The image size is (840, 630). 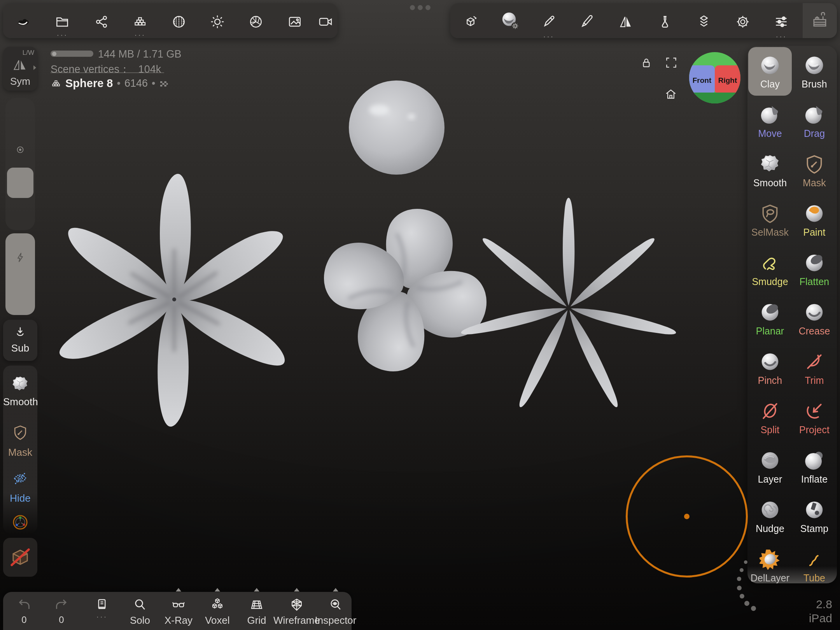 I want to click on hide-label: Hide, so click(x=20, y=499).